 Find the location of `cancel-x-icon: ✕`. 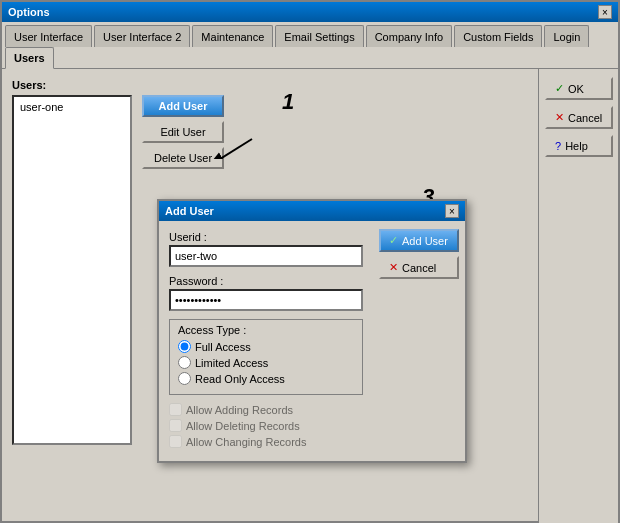

cancel-x-icon: ✕ is located at coordinates (560, 118).